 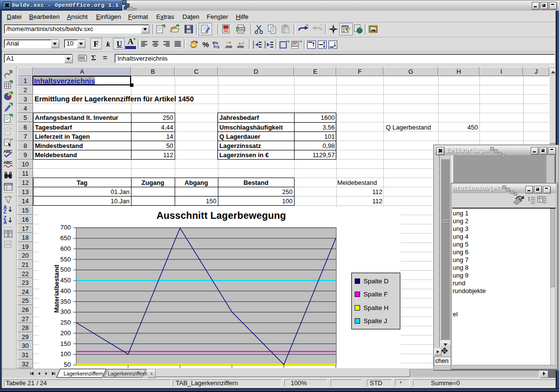 What do you see at coordinates (229, 47) in the screenshot?
I see `svg-text: .000` at bounding box center [229, 47].